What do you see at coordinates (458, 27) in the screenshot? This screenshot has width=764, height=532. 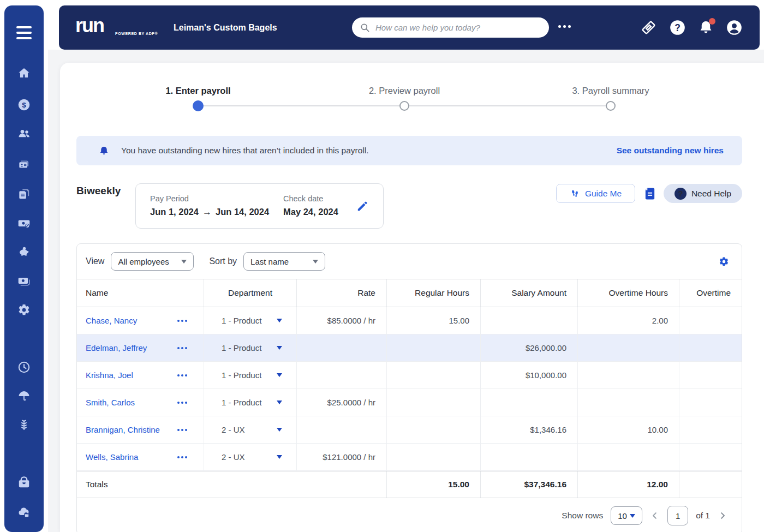 I see `search-input` at bounding box center [458, 27].